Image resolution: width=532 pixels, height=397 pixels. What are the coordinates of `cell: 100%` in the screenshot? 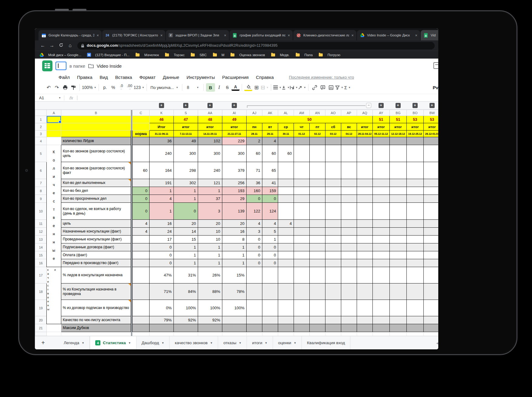 It's located at (186, 308).